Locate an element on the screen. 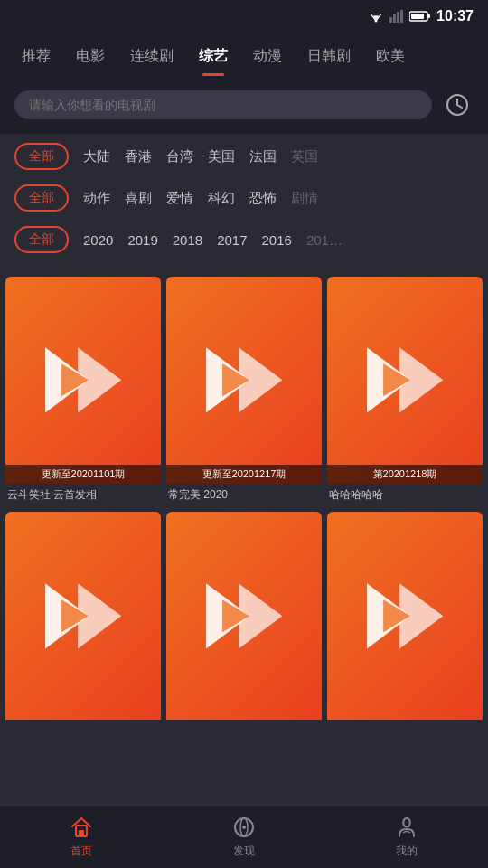 Image resolution: width=488 pixels, height=868 pixels. filter-comedy: 喜剧 is located at coordinates (138, 199).